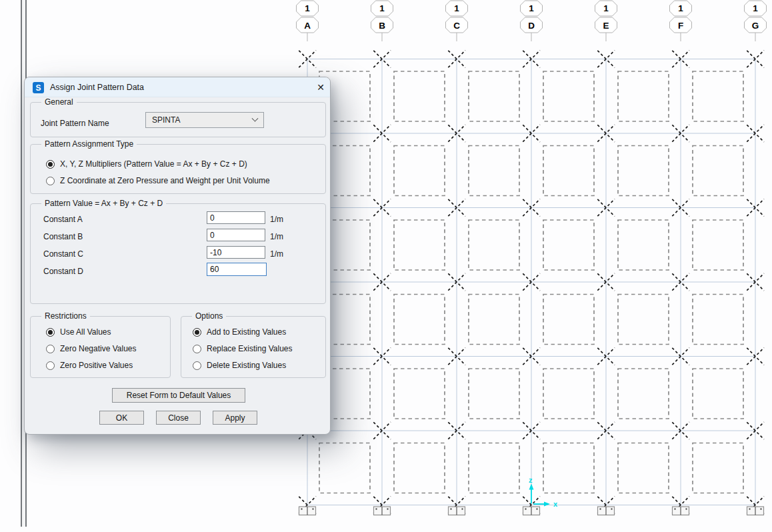 Image resolution: width=772 pixels, height=532 pixels. What do you see at coordinates (179, 395) in the screenshot?
I see `reset-form-button: Reset Form to Default Values` at bounding box center [179, 395].